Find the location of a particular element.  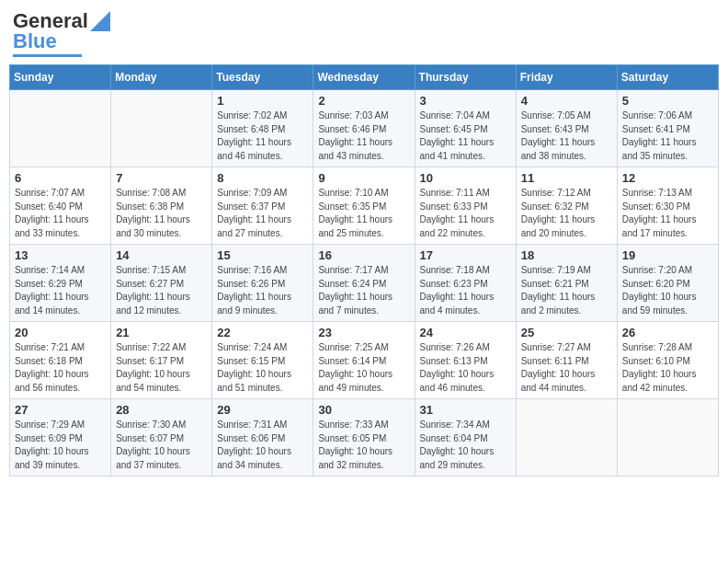

day-info: Sunrise: 7:27 AMSunset: 6:11 PMDaylight:… is located at coordinates (566, 368).